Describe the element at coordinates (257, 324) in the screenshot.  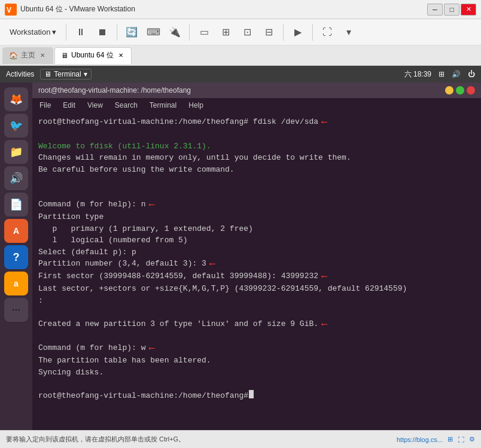
I see `table-row: Created a new partition 3 of type 'Linux…` at that location.